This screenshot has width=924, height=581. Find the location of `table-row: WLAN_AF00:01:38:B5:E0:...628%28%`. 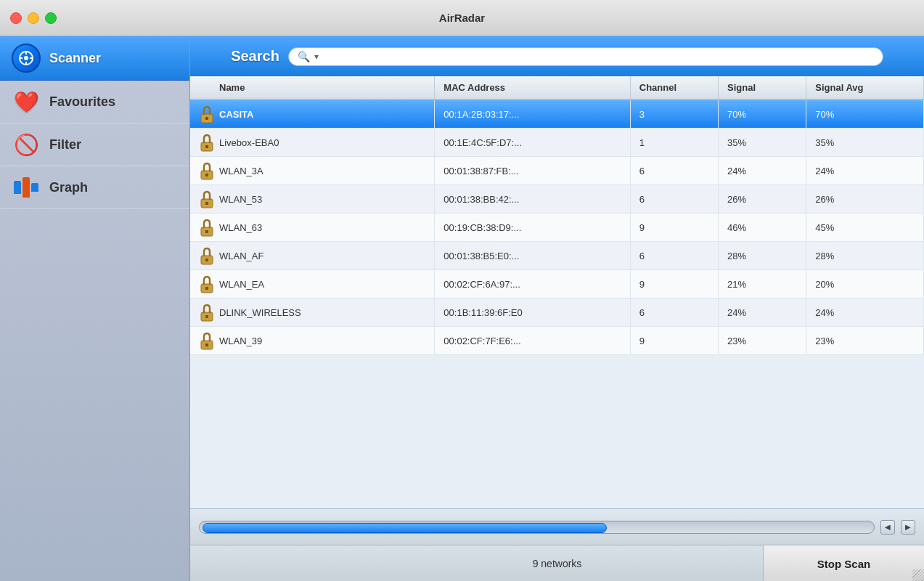

table-row: WLAN_AF00:01:38:B5:E0:...628%28% is located at coordinates (557, 256).